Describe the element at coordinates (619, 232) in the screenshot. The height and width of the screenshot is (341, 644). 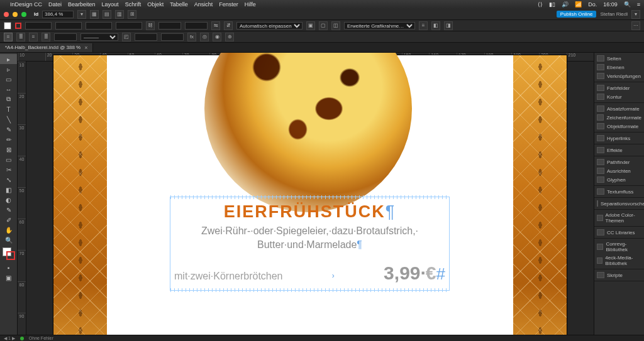
I see `panel-cc-libraries: CC Libraries` at that location.